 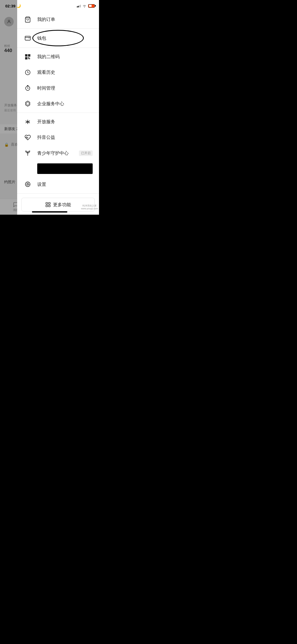 I want to click on menu-item-headset, so click(x=58, y=169).